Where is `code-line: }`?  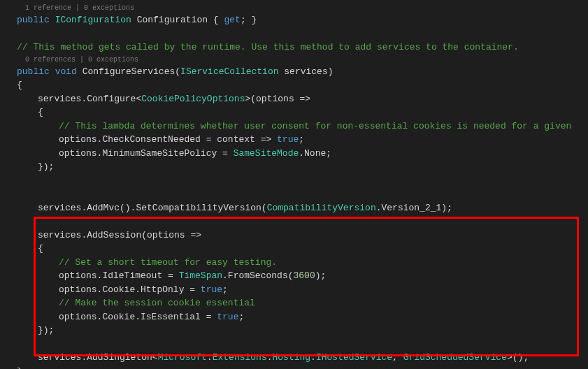
code-line: } is located at coordinates (298, 368).